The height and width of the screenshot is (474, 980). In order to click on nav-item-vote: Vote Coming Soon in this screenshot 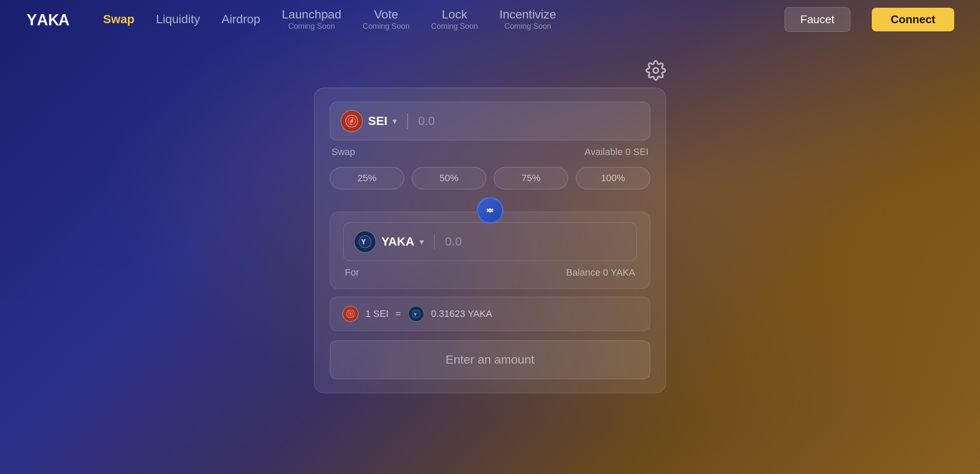, I will do `click(387, 19)`.